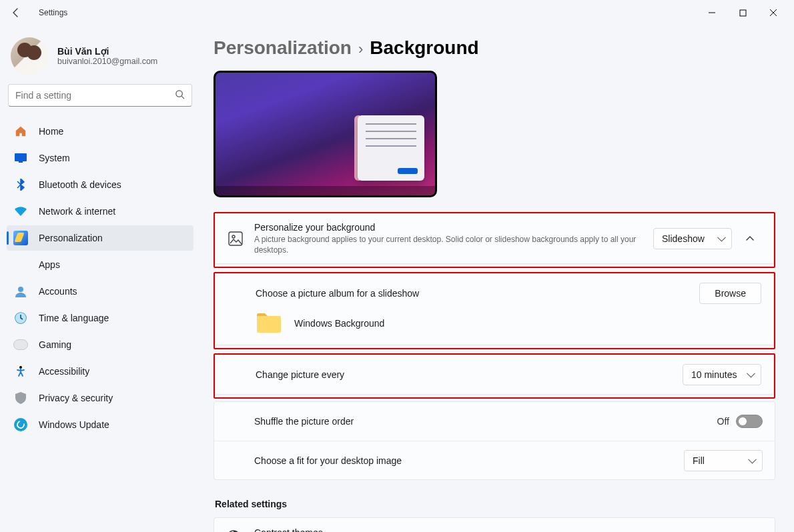  Describe the element at coordinates (699, 461) in the screenshot. I see `dropdown-value: Fill` at that location.